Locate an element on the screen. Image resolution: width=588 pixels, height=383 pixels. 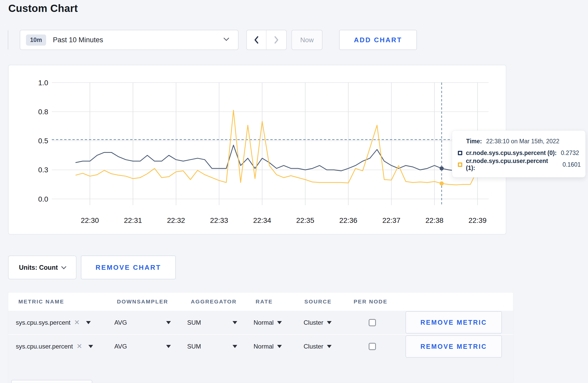
next-timespan-button is located at coordinates (276, 40).